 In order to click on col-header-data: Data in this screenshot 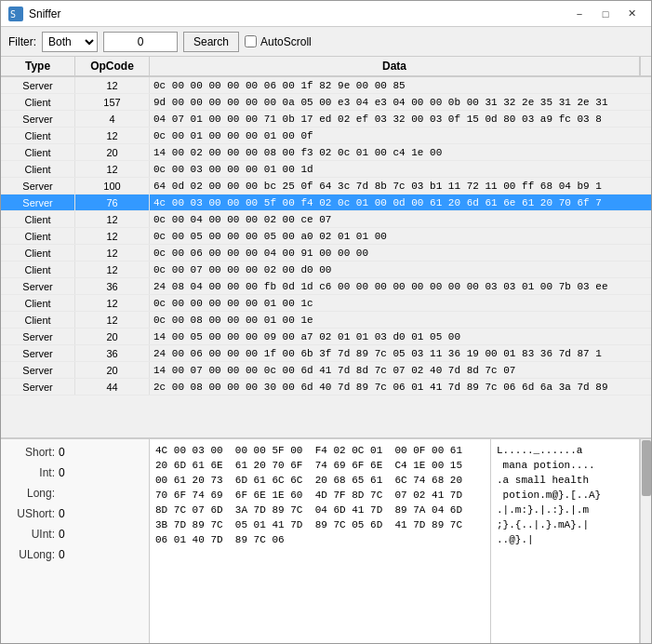, I will do `click(394, 66)`.